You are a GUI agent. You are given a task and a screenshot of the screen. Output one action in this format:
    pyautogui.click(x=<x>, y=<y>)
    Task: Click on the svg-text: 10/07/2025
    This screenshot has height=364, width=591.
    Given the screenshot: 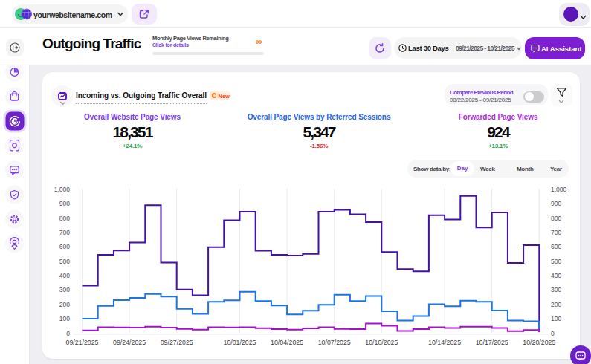 What is the action you would take?
    pyautogui.click(x=335, y=342)
    